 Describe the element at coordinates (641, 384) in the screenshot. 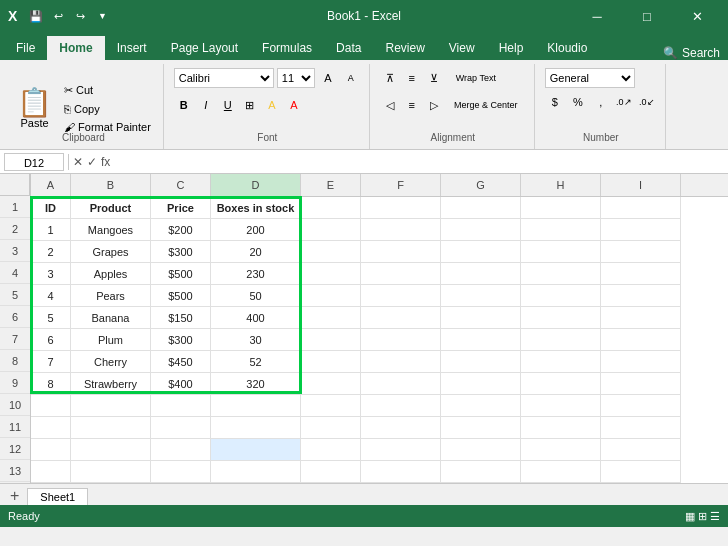

I see `cell-i9` at that location.